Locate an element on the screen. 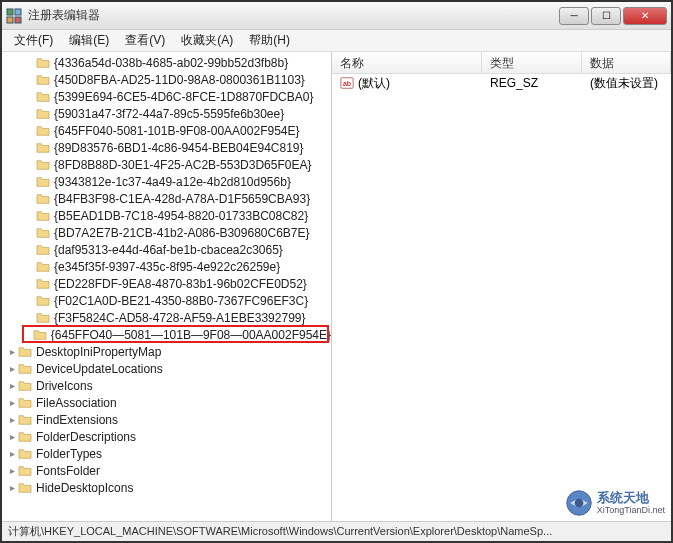 The image size is (673, 543). tree-item-label: {F3F5824C-AD58-4728-AF59-A1EBE3392799} is located at coordinates (180, 318).